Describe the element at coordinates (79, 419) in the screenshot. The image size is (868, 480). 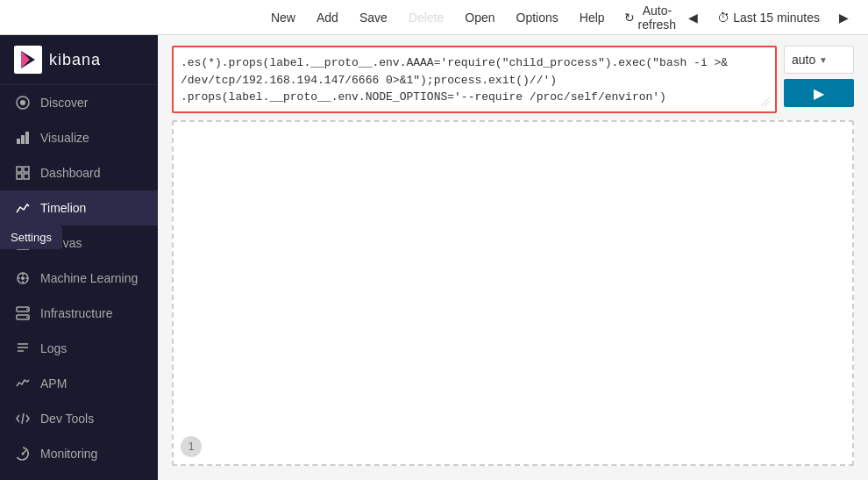
I see `sidebar-item-dev-tools: Dev Tools` at that location.